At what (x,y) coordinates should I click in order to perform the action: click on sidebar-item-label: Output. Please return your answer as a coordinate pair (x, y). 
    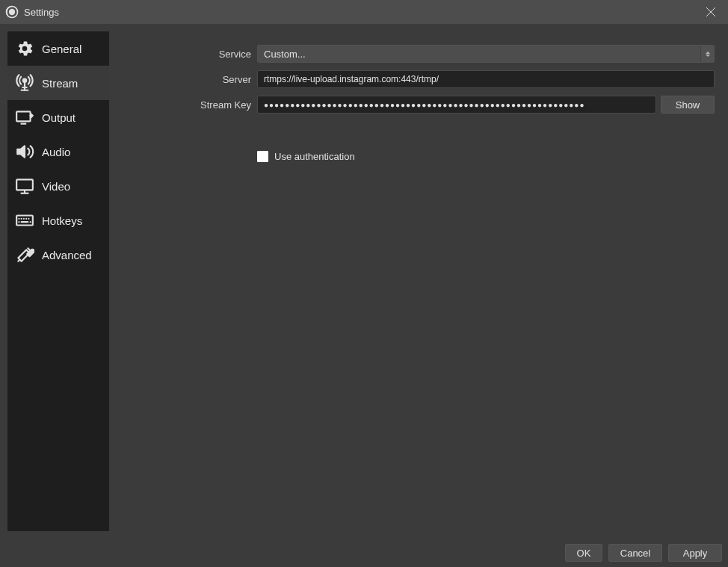
    Looking at the image, I should click on (58, 118).